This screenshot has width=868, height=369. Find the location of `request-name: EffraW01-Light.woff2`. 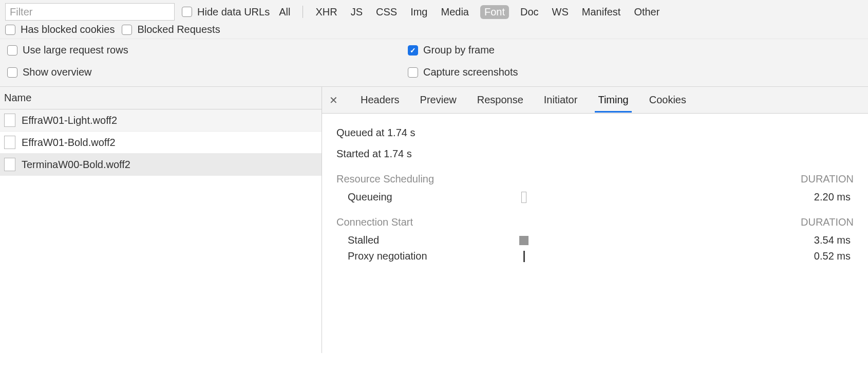

request-name: EffraW01-Light.woff2 is located at coordinates (69, 120).